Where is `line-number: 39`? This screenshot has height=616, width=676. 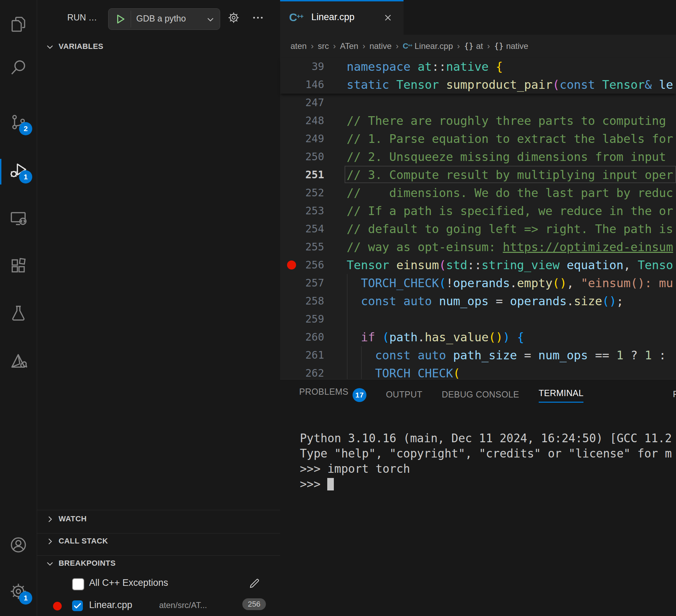
line-number: 39 is located at coordinates (302, 67).